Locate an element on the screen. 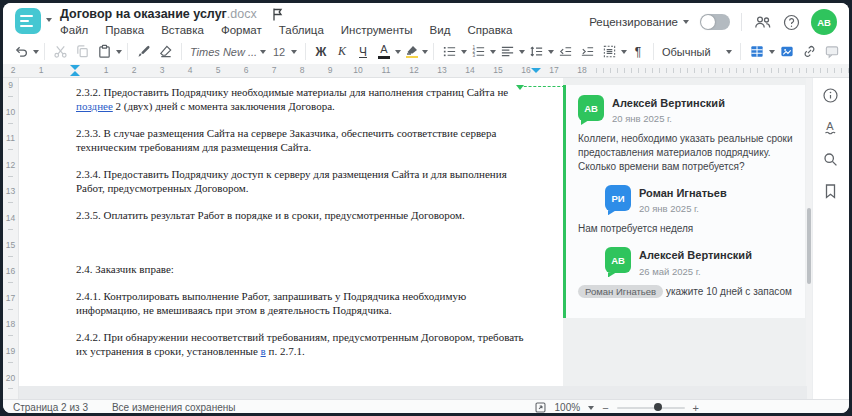 This screenshot has height=416, width=852. comment: РИ Роман Игнатьев 20 янв 2025 г. Нам пот… is located at coordinates (686, 210).